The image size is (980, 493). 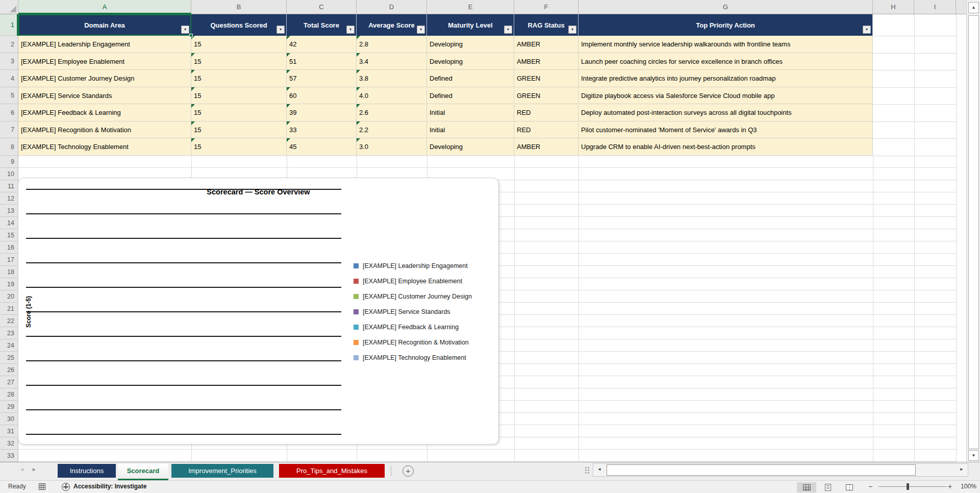 I want to click on scroll-up-button: ▲, so click(x=973, y=8).